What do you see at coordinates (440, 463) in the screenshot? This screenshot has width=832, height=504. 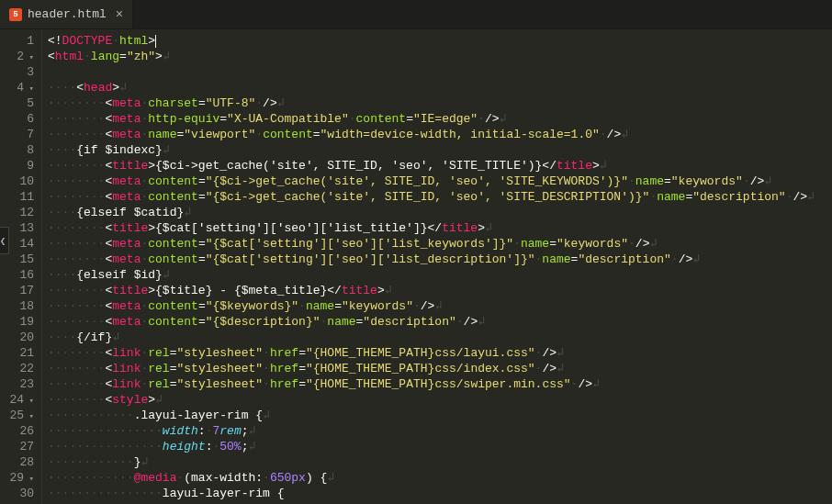 I see `code-line: ············}↲` at bounding box center [440, 463].